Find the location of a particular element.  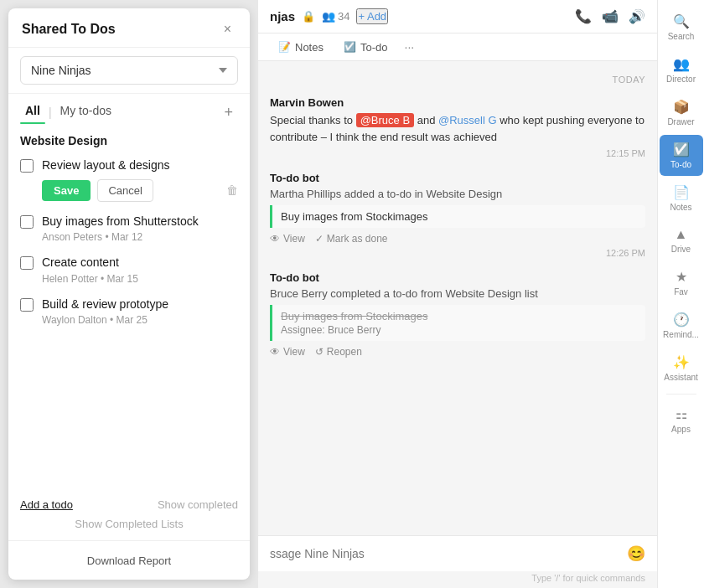

add-tab-button: + is located at coordinates (228, 112).